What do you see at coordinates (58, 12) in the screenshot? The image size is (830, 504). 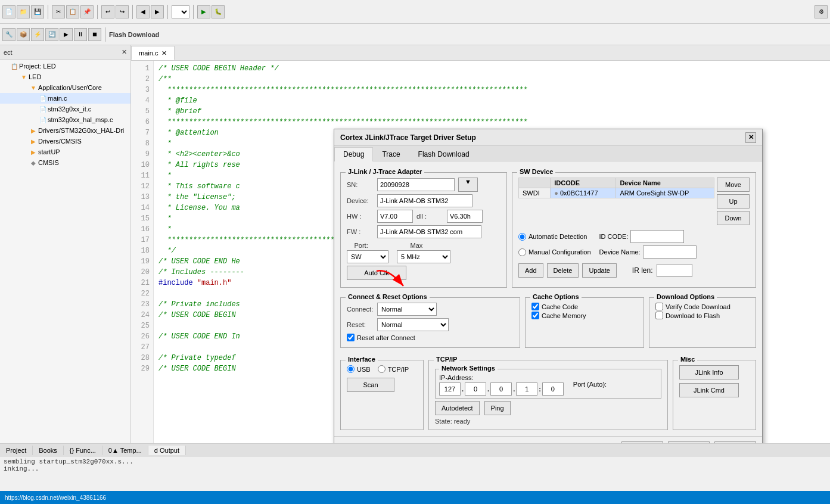 I see `toolbar-icon-cut: ✂` at bounding box center [58, 12].